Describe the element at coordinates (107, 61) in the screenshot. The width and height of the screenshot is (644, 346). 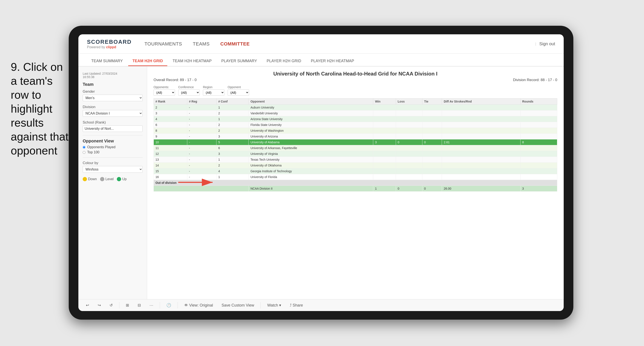
I see `sub-nav-team-summary: TEAM SUMMARY` at that location.